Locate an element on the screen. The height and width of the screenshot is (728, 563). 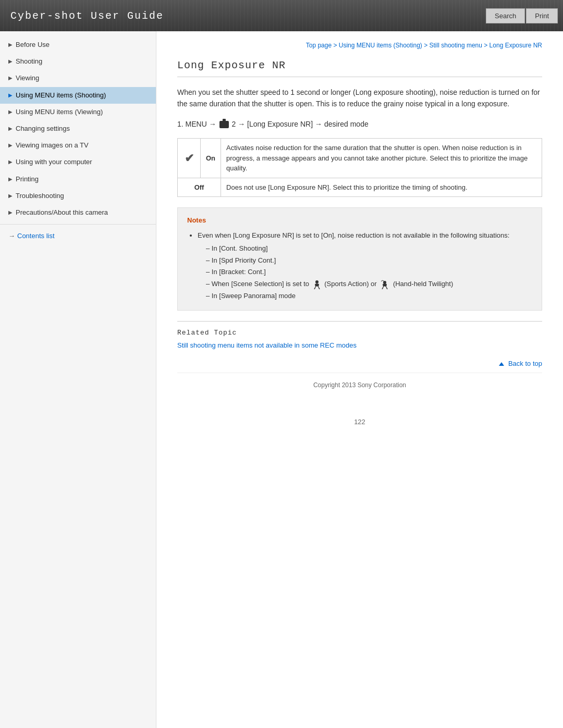
sidebar-item-using-menu-shooting: ▶ Using MENU items (Shooting) is located at coordinates (78, 95).